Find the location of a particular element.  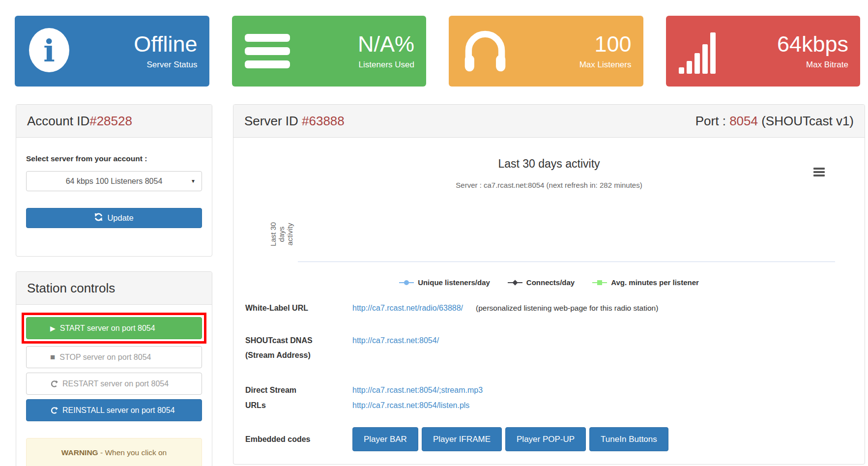

embedded-codes-row: Embedded codes Player BAR Player IFRAME … is located at coordinates (549, 439).